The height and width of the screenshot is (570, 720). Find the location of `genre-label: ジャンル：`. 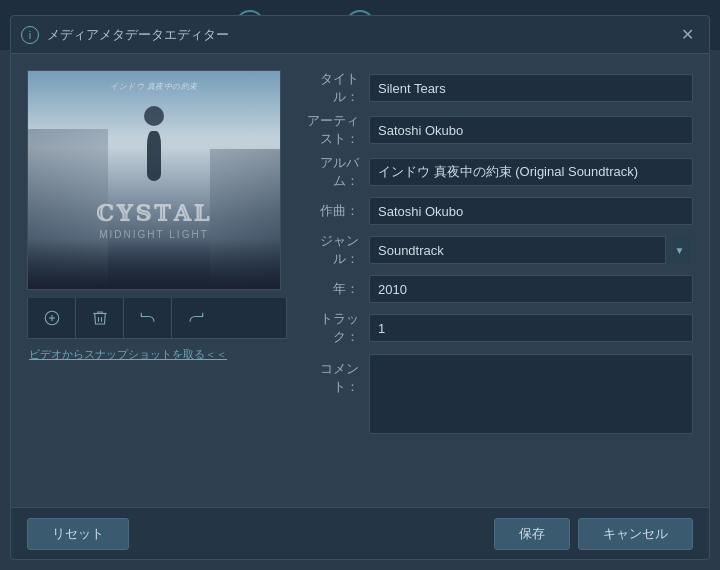

genre-label: ジャンル： is located at coordinates (338, 250).